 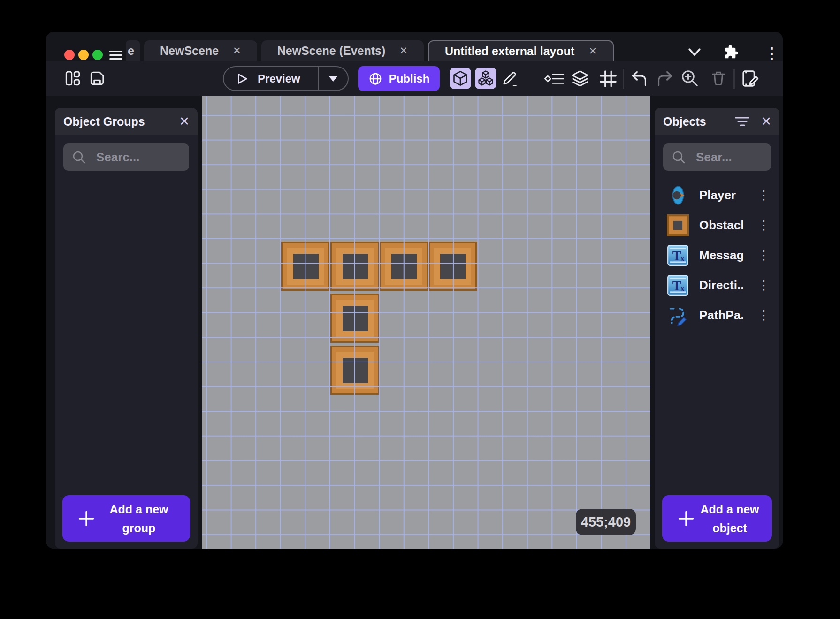 I want to click on maximize-window-button, so click(x=98, y=55).